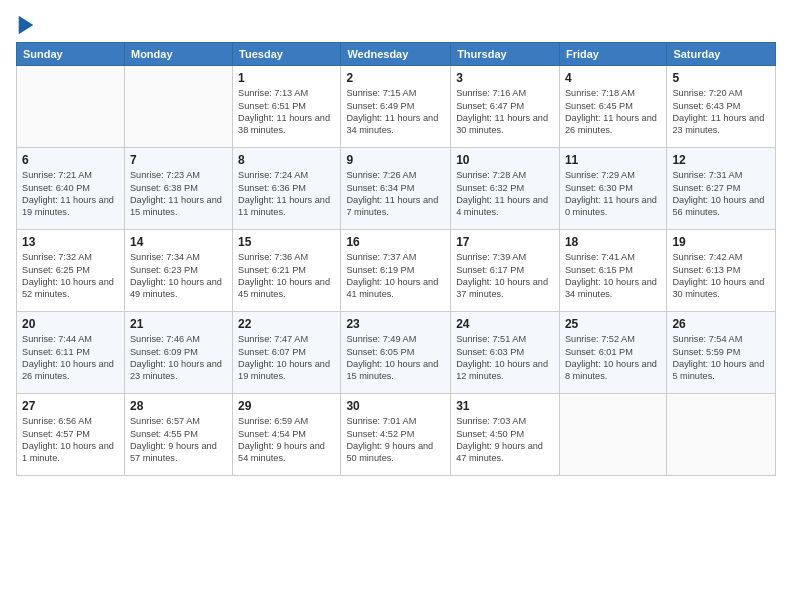 This screenshot has height=612, width=792. Describe the element at coordinates (286, 78) in the screenshot. I see `day-number: 1` at that location.